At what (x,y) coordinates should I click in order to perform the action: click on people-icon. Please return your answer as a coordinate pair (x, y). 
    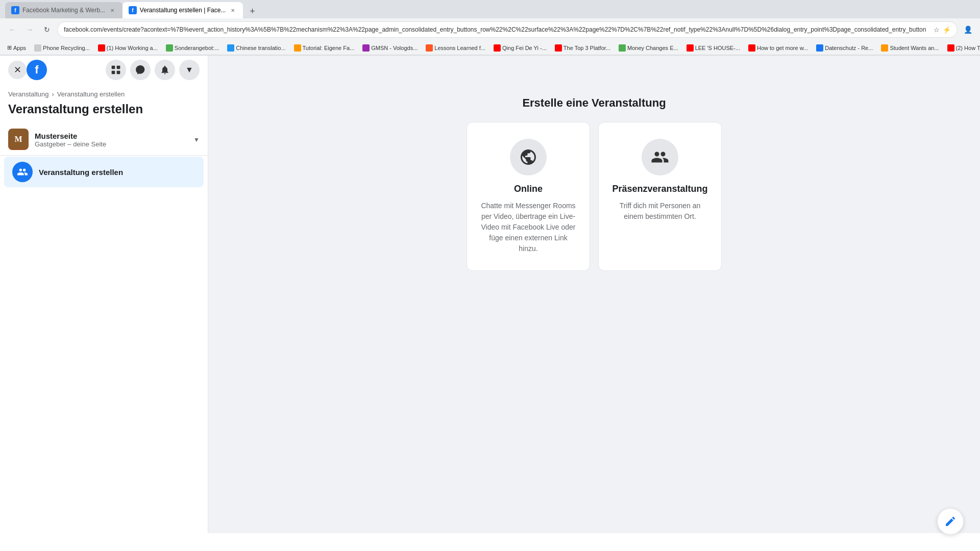
    Looking at the image, I should click on (660, 157).